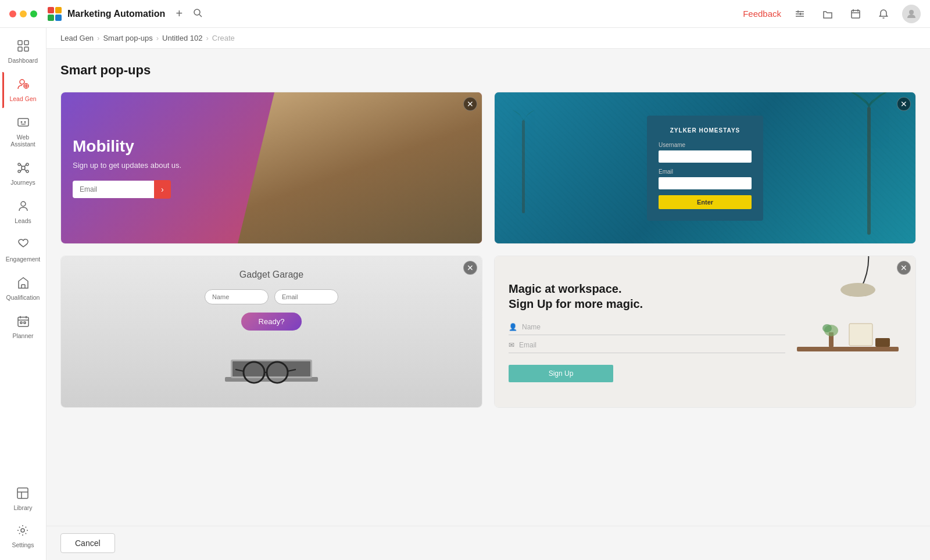 This screenshot has height=560, width=930. I want to click on web-assistant-icon, so click(23, 124).